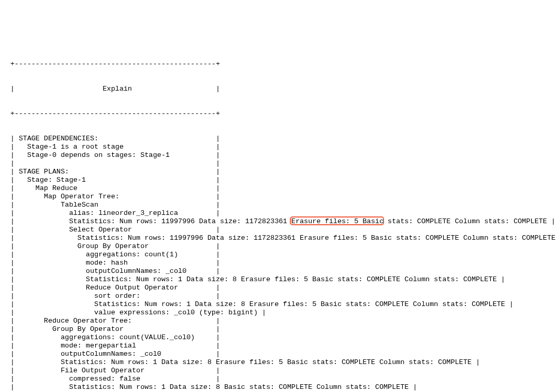 The width and height of the screenshot is (559, 392). I want to click on explain-line: | |, so click(280, 164).